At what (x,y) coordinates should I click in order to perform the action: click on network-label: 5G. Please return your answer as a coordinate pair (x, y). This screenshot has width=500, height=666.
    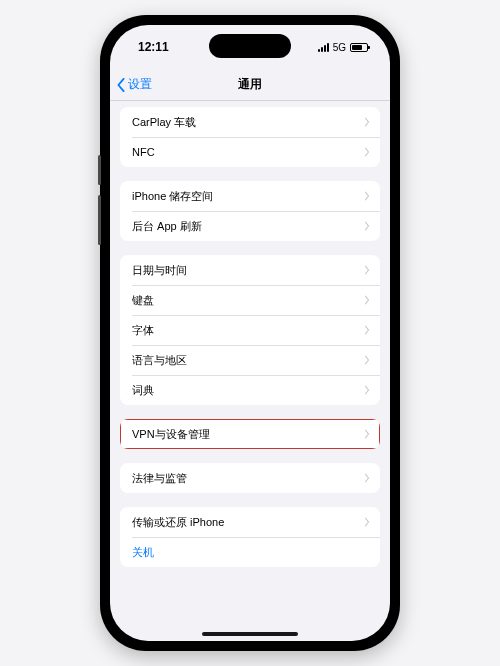
    Looking at the image, I should click on (340, 48).